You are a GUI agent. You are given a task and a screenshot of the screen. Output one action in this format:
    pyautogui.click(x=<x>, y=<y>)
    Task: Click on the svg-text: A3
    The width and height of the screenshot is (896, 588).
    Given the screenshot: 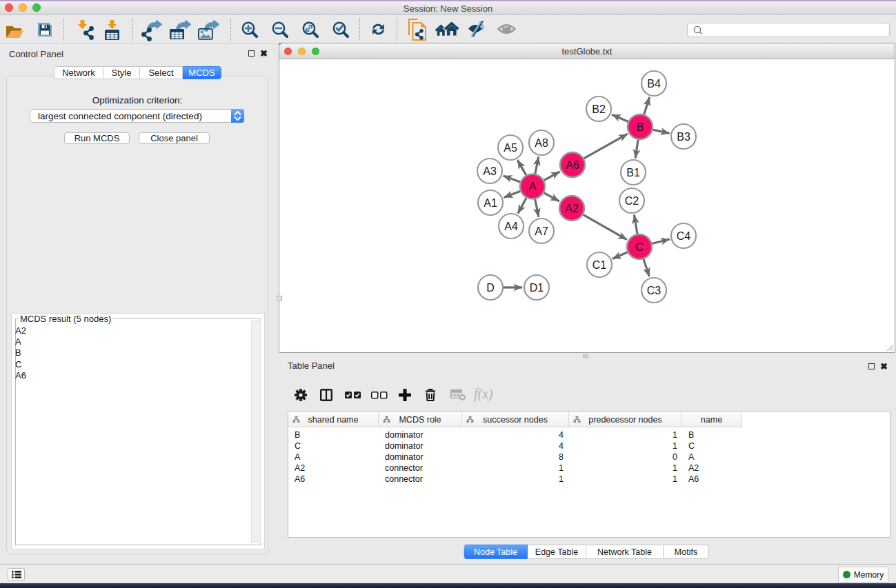 What is the action you would take?
    pyautogui.click(x=490, y=171)
    